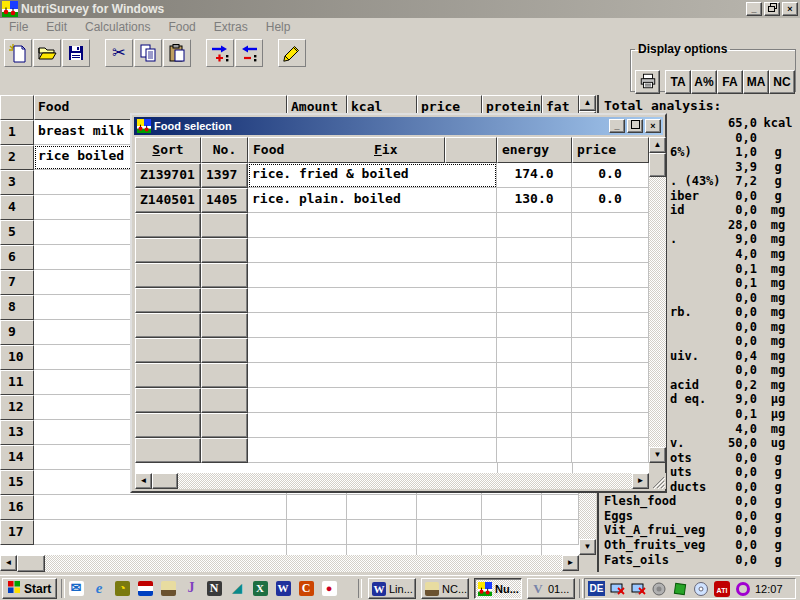  I want to click on taskbar-button-lin: WLin..., so click(392, 588).